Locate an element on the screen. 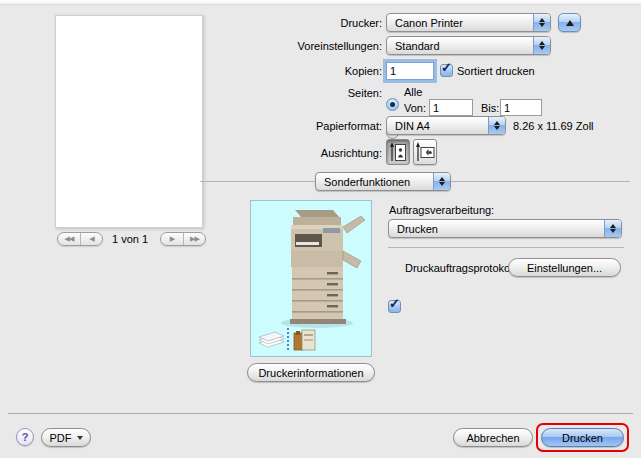  help-button: ? is located at coordinates (25, 437).